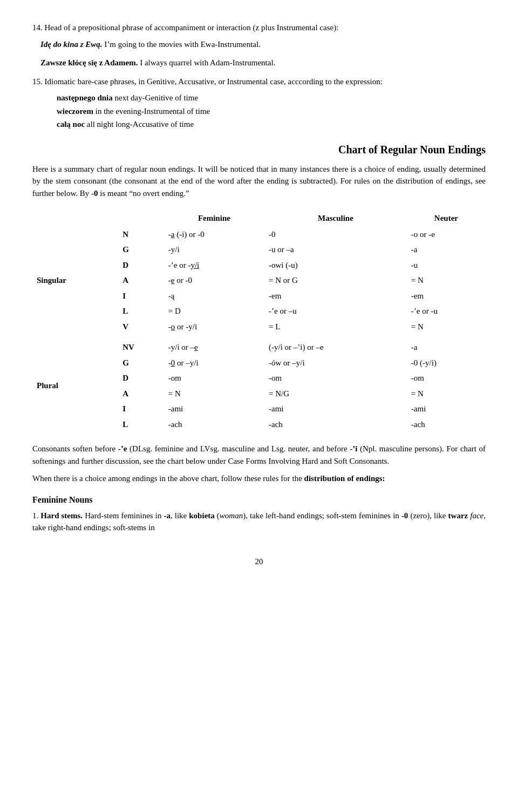 This screenshot has height=812, width=518. Describe the element at coordinates (214, 424) in the screenshot. I see `fem-L-pl: -ach` at that location.